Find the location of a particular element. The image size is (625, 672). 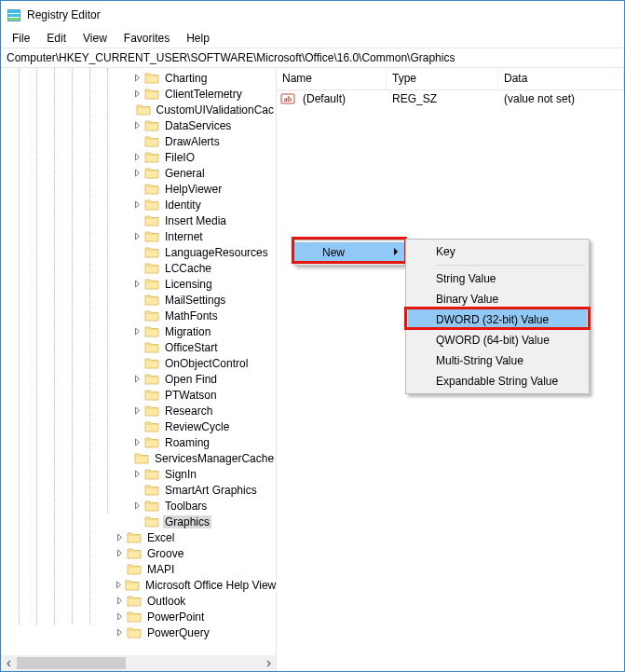

tree-item: PTWatson is located at coordinates (138, 395).